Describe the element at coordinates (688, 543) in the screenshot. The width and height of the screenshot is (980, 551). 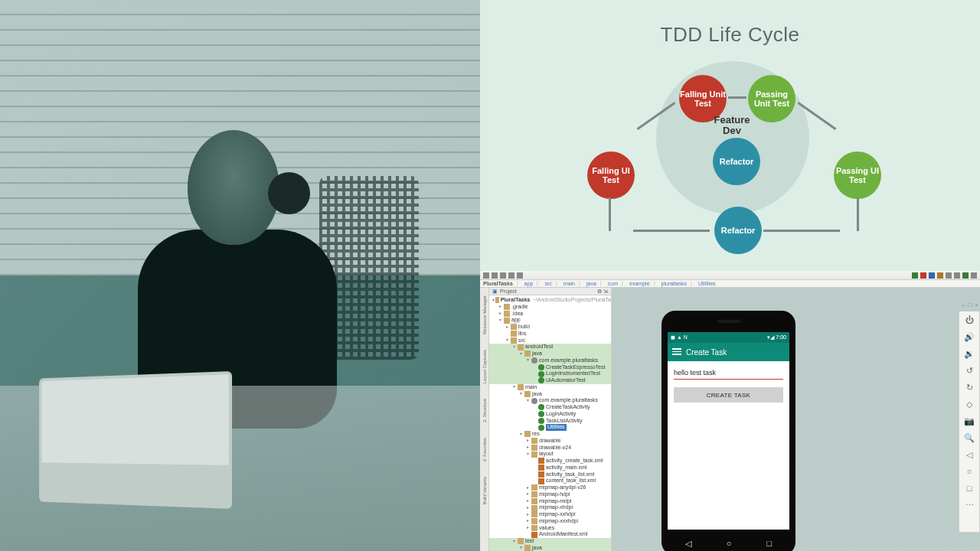
I see `back-button: ◁` at that location.